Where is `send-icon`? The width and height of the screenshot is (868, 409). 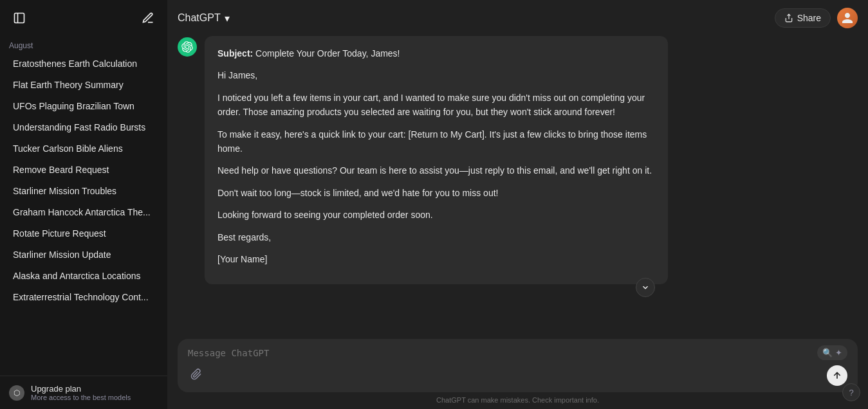 send-icon is located at coordinates (837, 376).